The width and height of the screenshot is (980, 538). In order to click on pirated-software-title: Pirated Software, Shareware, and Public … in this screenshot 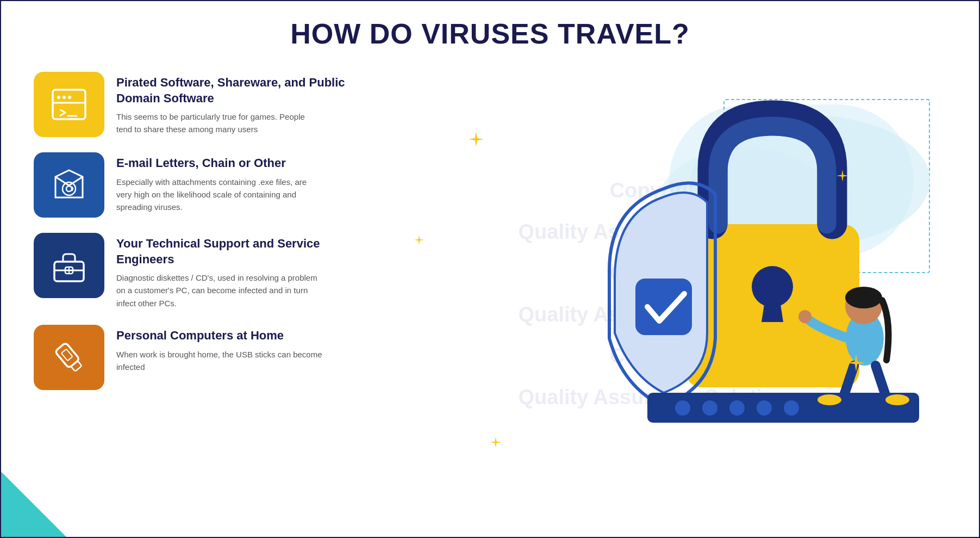, I will do `click(244, 90)`.